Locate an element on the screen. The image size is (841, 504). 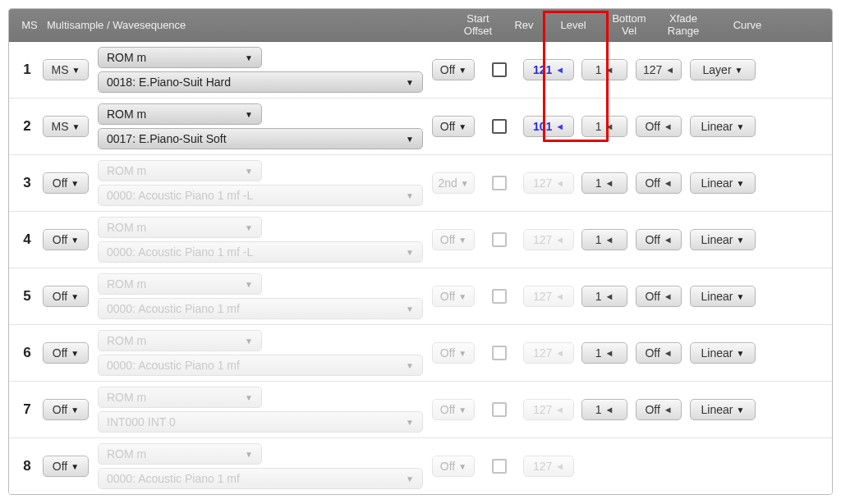
level-control: 121◄ is located at coordinates (549, 70).